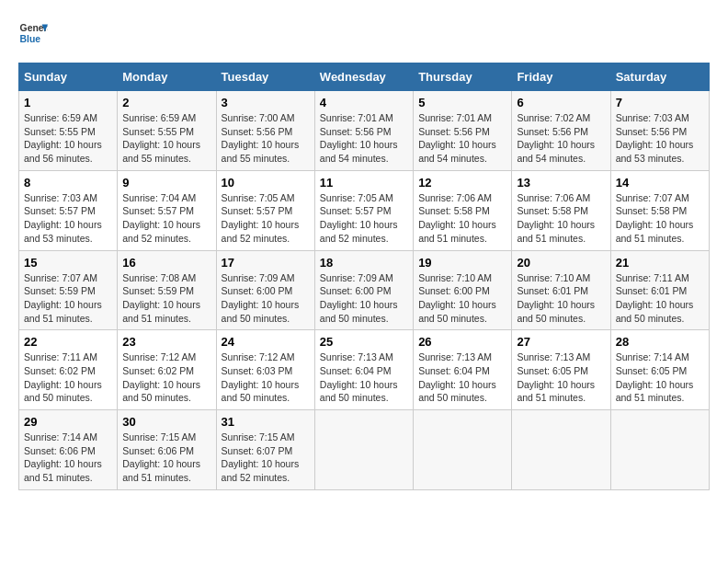  I want to click on day-number: 8, so click(68, 182).